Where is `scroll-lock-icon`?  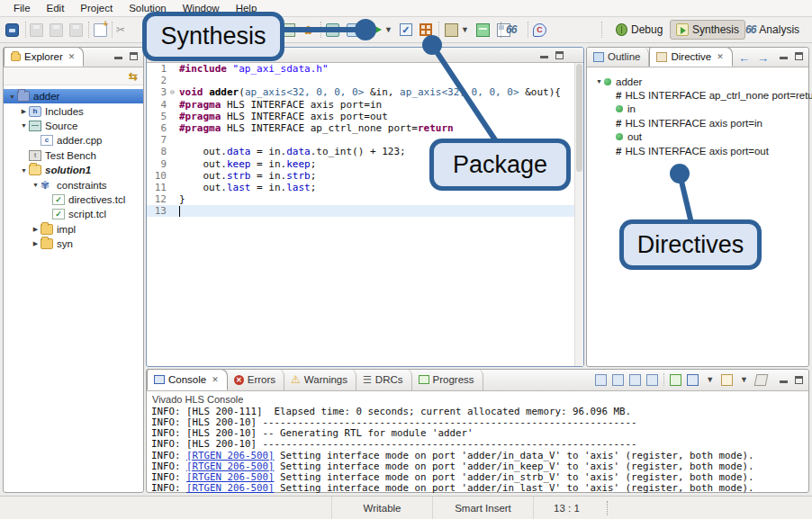
scroll-lock-icon is located at coordinates (618, 380).